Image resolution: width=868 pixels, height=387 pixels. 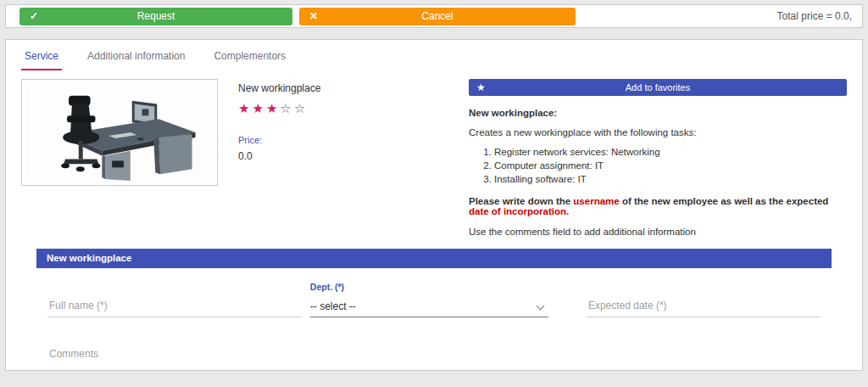 What do you see at coordinates (337, 88) in the screenshot?
I see `service-title: New workingplace` at bounding box center [337, 88].